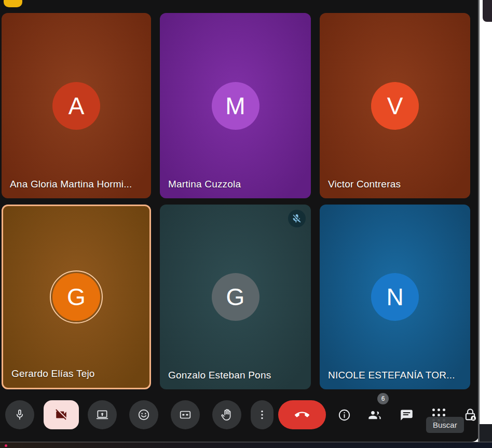 The width and height of the screenshot is (492, 448). I want to click on present-screen-button, so click(102, 415).